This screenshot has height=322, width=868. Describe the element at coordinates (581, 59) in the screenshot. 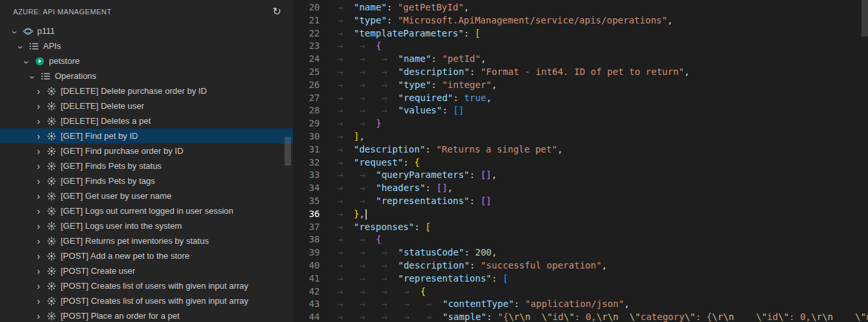

I see `code-line: 24→→→"name": "petId",` at that location.